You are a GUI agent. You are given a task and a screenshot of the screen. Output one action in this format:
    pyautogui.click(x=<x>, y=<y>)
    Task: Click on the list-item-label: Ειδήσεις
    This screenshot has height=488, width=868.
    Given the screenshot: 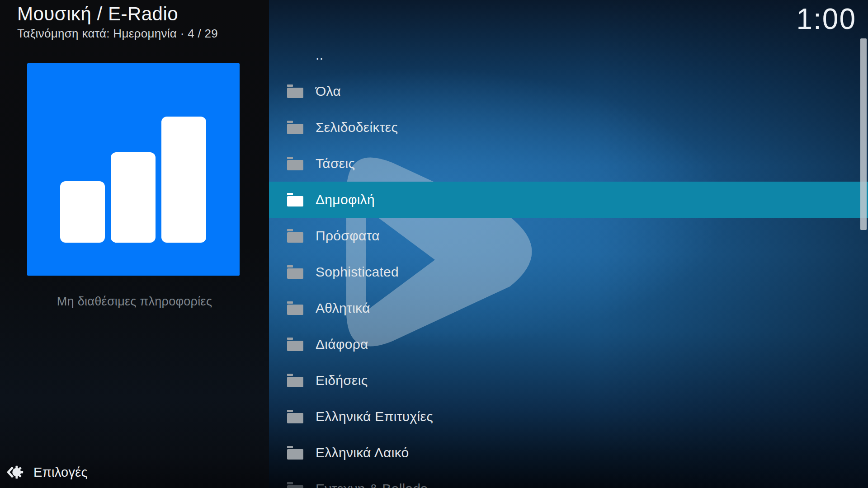 What is the action you would take?
    pyautogui.click(x=342, y=380)
    